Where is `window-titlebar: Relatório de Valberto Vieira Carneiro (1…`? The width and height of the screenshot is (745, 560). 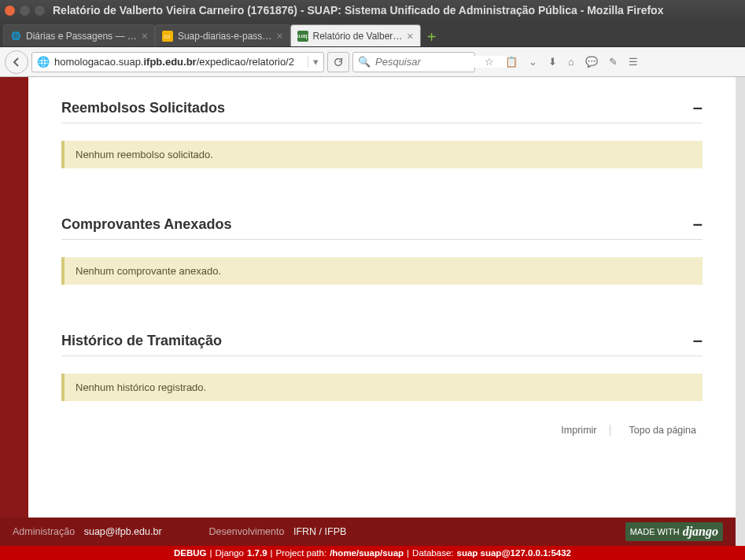 window-titlebar: Relatório de Valberto Vieira Carneiro (1… is located at coordinates (373, 10).